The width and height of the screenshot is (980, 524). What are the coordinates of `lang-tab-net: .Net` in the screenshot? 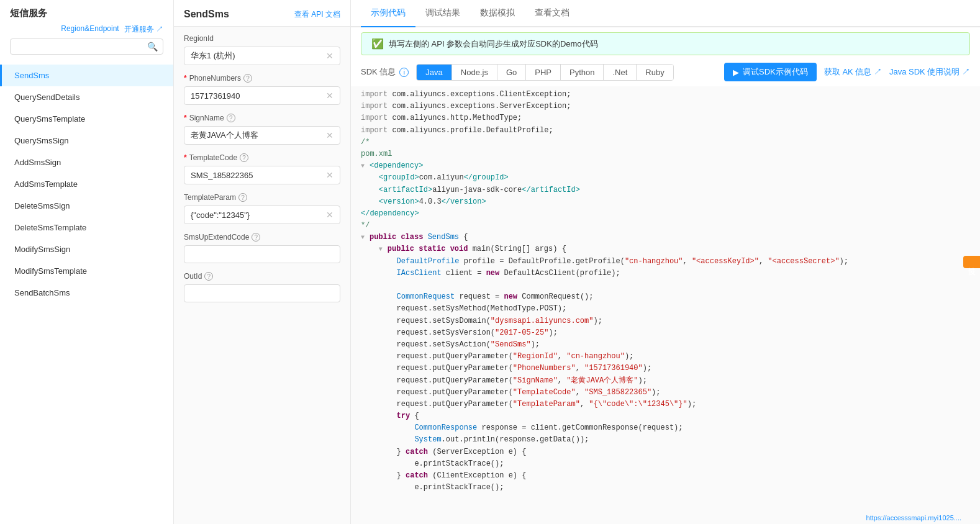 It's located at (620, 72).